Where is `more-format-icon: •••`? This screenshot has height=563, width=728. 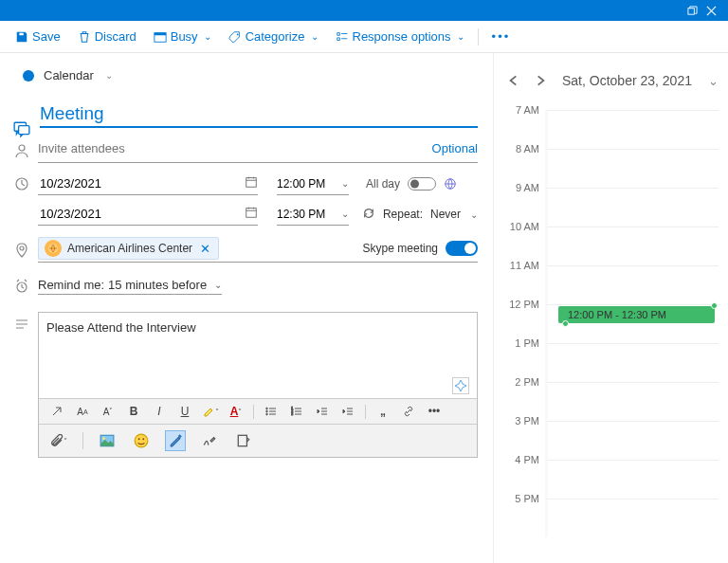 more-format-icon: ••• is located at coordinates (434, 411).